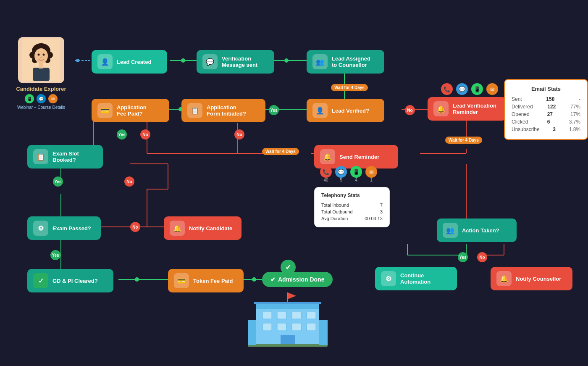  What do you see at coordinates (360, 157) in the screenshot?
I see `send-reminder-label: Send Reminder` at bounding box center [360, 157].